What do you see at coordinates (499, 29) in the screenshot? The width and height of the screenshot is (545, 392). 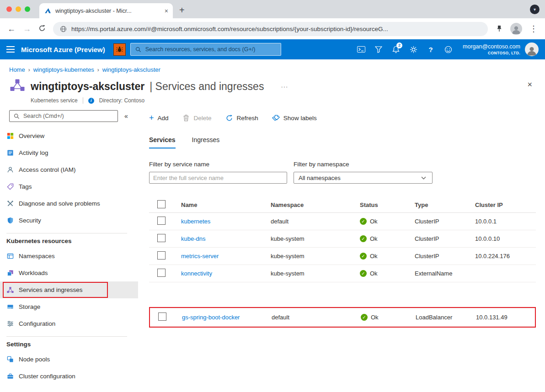 I see `pin-icon` at bounding box center [499, 29].